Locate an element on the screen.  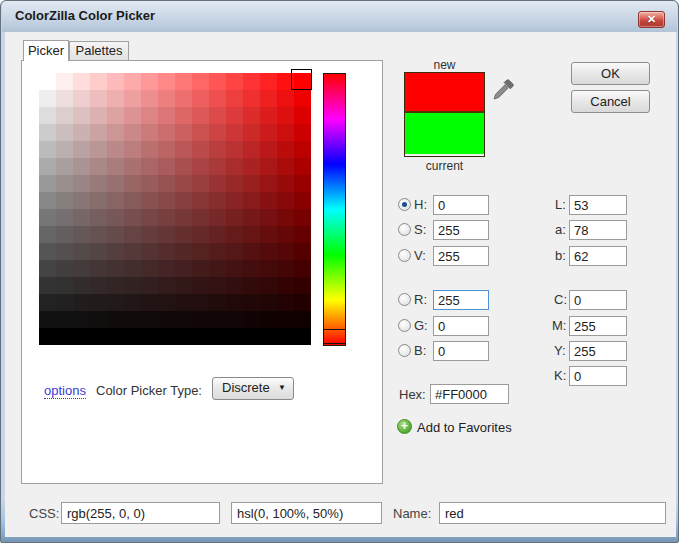
add-favorites-label: Add to Favorites is located at coordinates (464, 428).